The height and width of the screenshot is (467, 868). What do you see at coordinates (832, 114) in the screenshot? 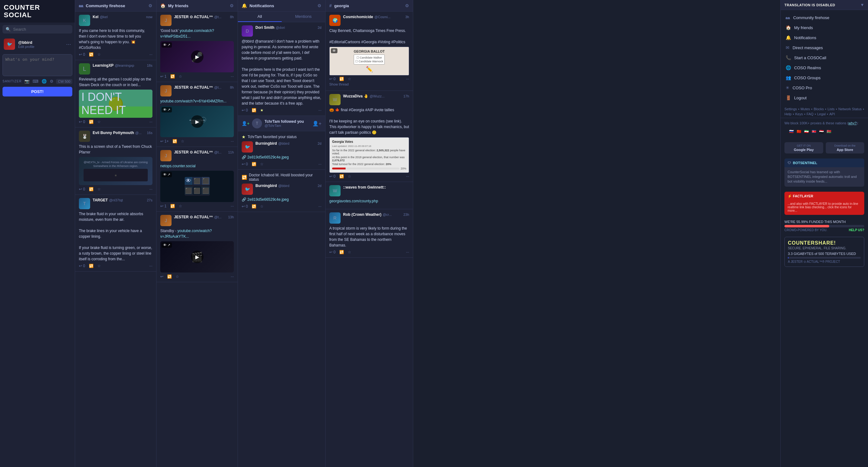
I see `api-link: API` at bounding box center [832, 114].